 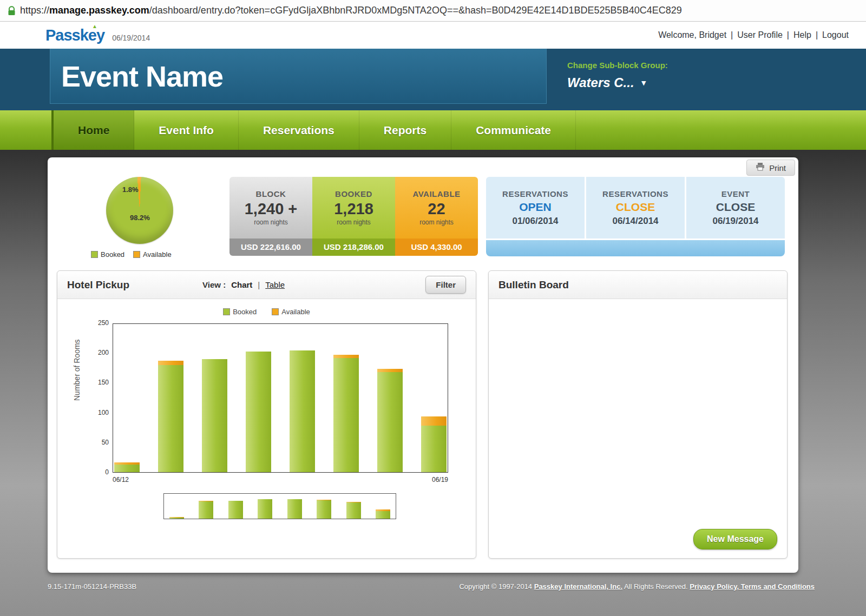 What do you see at coordinates (12, 11) in the screenshot?
I see `lock-icon` at bounding box center [12, 11].